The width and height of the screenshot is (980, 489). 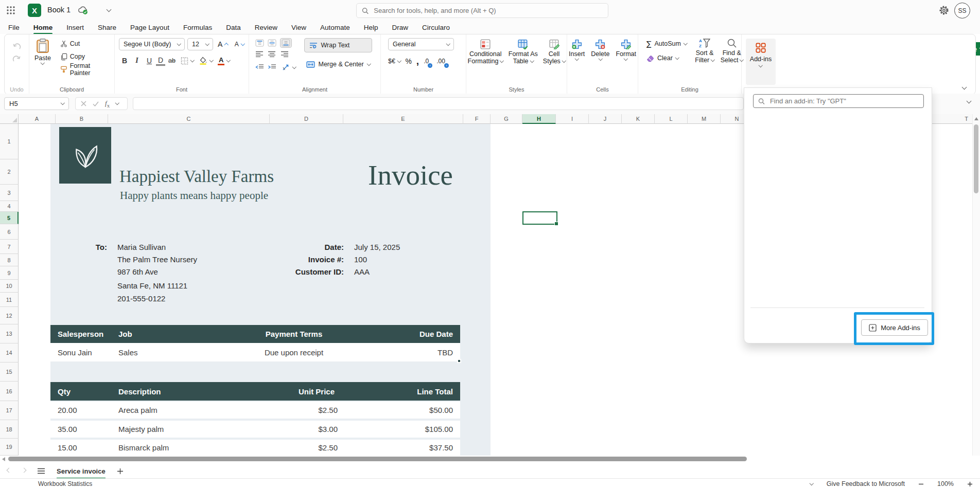 What do you see at coordinates (81, 473) in the screenshot?
I see `sheet-tab-service-invoice: Service invoice` at bounding box center [81, 473].